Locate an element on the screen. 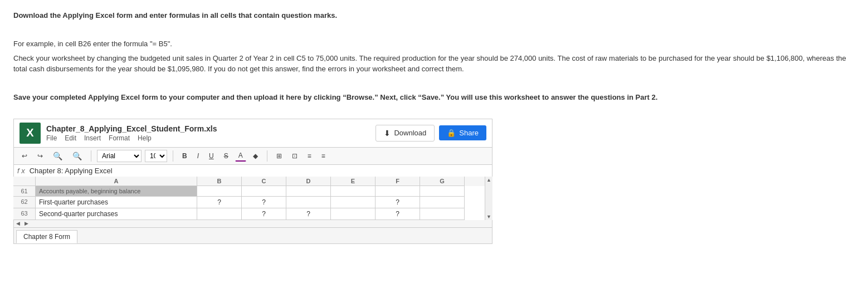  formula-label: f x is located at coordinates (21, 170).